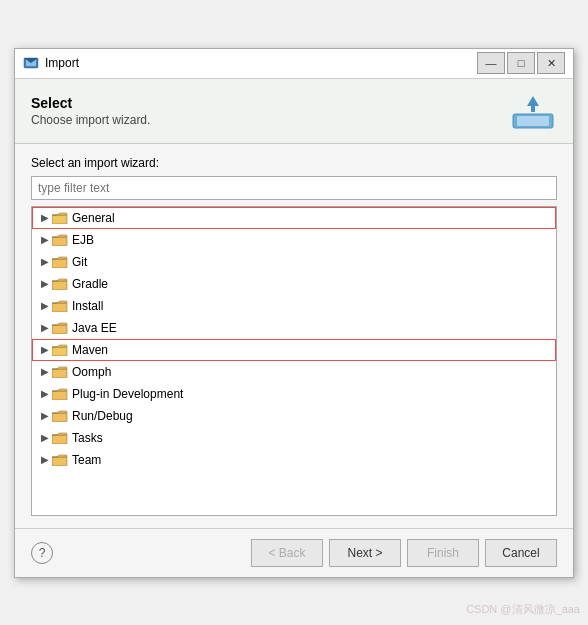 The image size is (588, 625). What do you see at coordinates (45, 218) in the screenshot?
I see `tree-arrow-general: ▶` at bounding box center [45, 218].